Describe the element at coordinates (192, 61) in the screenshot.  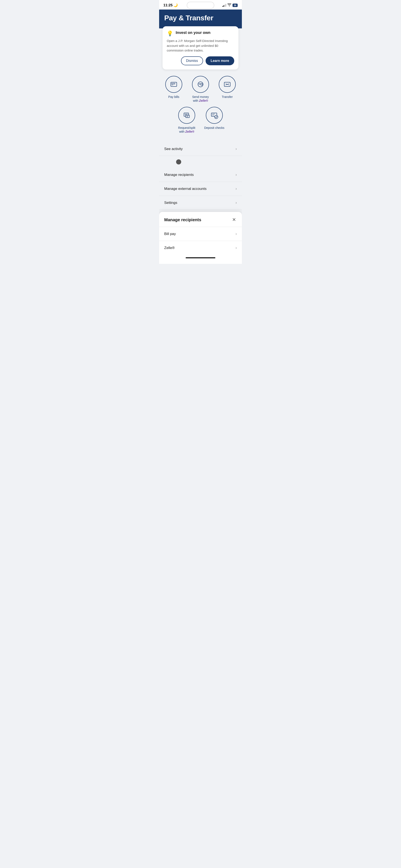
I see `dismiss-button: Dismiss` at that location.